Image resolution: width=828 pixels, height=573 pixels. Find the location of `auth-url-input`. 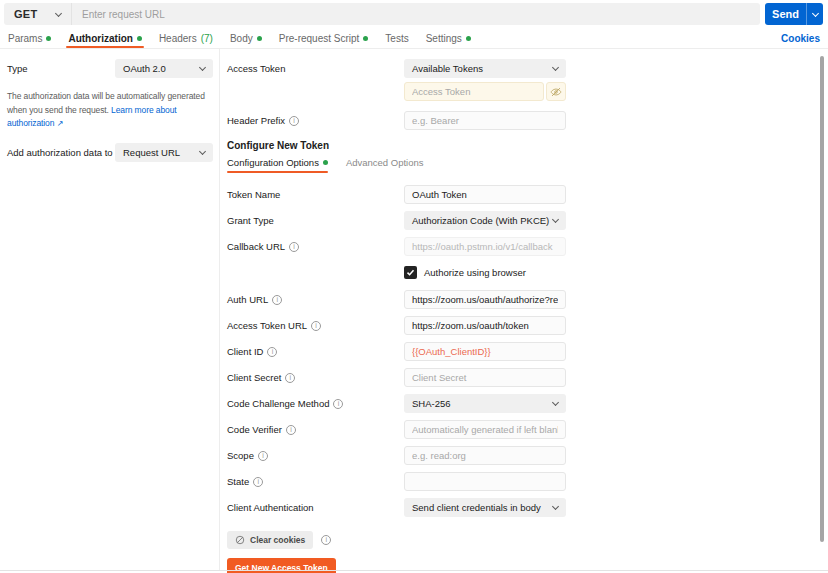

auth-url-input is located at coordinates (485, 300).